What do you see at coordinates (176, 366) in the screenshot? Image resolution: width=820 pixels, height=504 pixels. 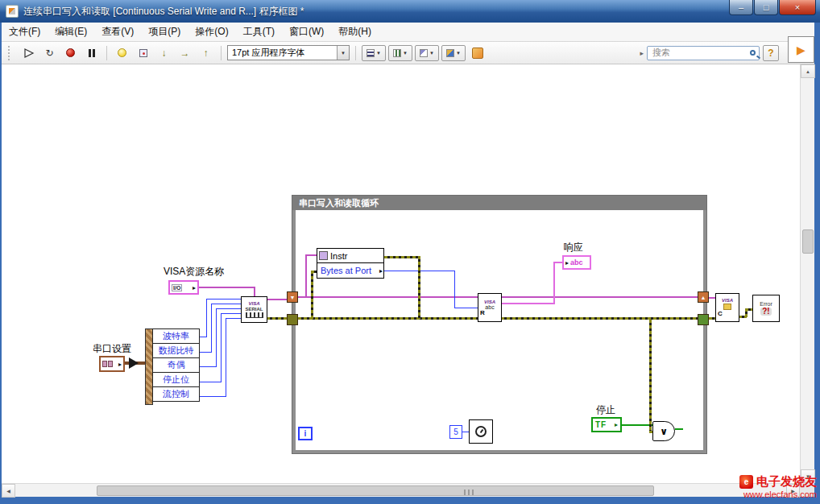 I see `unbundle-field-parity: 奇偶` at bounding box center [176, 366].